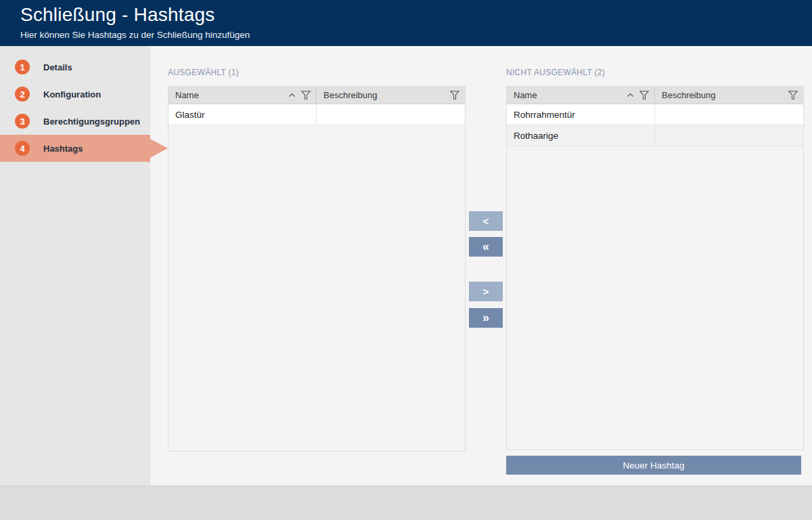 The image size is (812, 520). What do you see at coordinates (92, 122) in the screenshot?
I see `step-label: Berechtigungsgruppen` at bounding box center [92, 122].